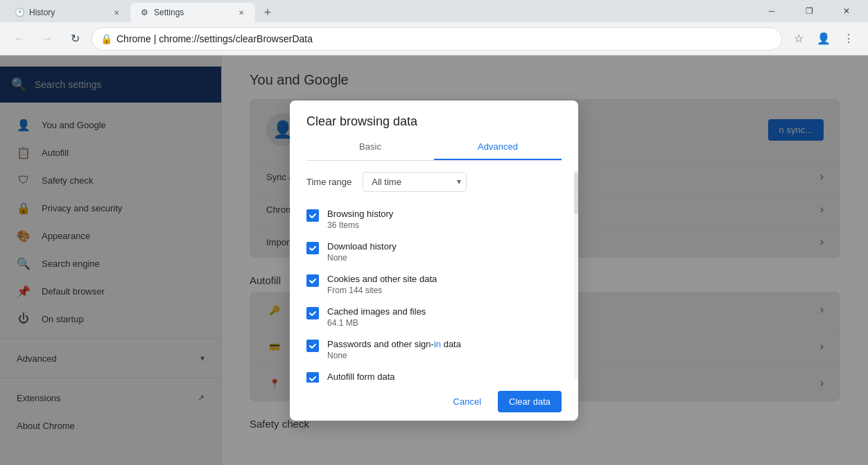 Image resolution: width=868 pixels, height=465 pixels. What do you see at coordinates (434, 11) in the screenshot?
I see `title-bar: 🕐 History ✕ ⚙ Settings ✕ + ─ ❐ ✕` at bounding box center [434, 11].